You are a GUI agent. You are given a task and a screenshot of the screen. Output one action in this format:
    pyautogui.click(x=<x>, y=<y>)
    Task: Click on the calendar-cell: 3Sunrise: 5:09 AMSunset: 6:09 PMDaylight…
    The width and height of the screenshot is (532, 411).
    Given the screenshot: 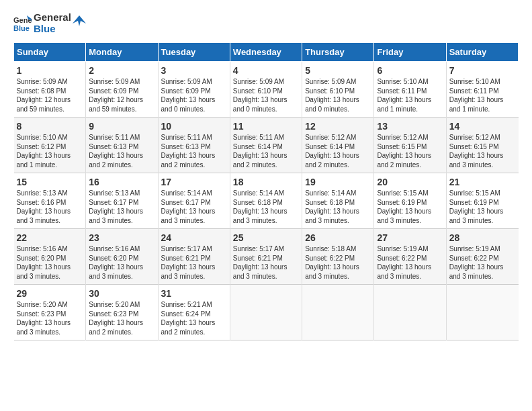 What is the action you would take?
    pyautogui.click(x=193, y=90)
    